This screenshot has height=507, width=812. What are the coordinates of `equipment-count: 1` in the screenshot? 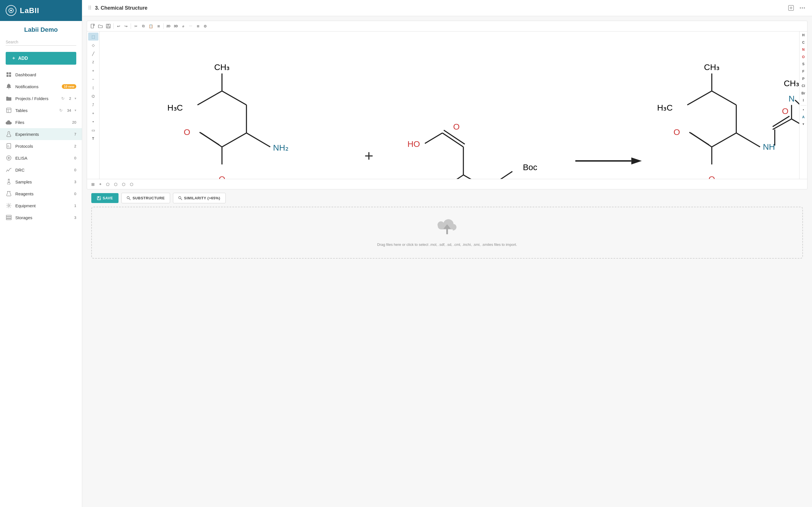 It's located at (75, 206).